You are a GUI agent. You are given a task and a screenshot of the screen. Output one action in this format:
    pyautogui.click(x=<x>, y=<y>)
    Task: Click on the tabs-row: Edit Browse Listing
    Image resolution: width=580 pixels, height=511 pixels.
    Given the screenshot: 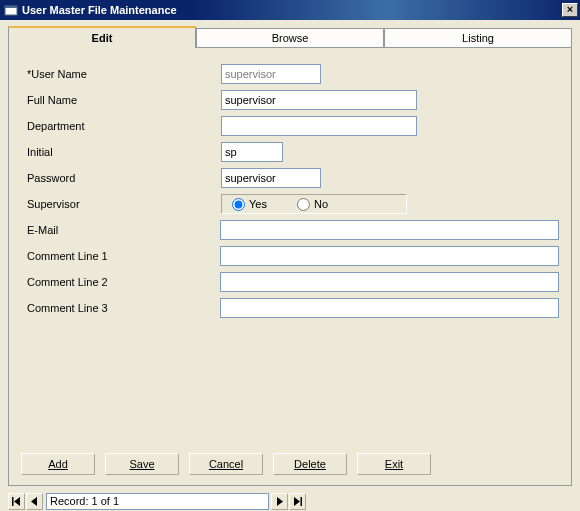 What is the action you would take?
    pyautogui.click(x=290, y=37)
    